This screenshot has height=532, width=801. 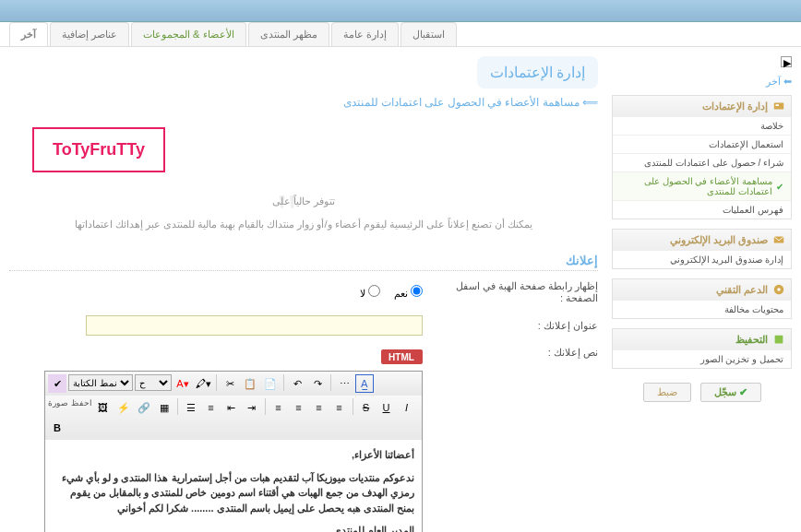 I want to click on tb-undo-icon: ↶, so click(x=297, y=384).